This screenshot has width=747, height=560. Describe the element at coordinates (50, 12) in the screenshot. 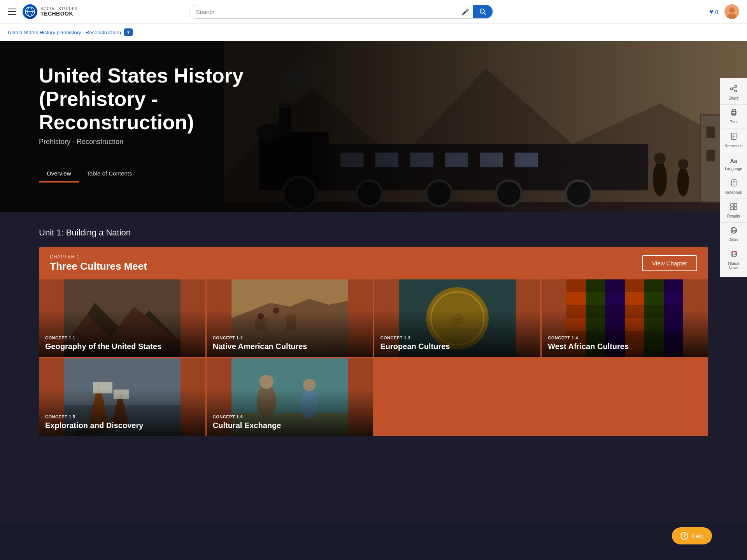

I see `logo-area: SOCIAL STUDIES TECHBOOK` at that location.